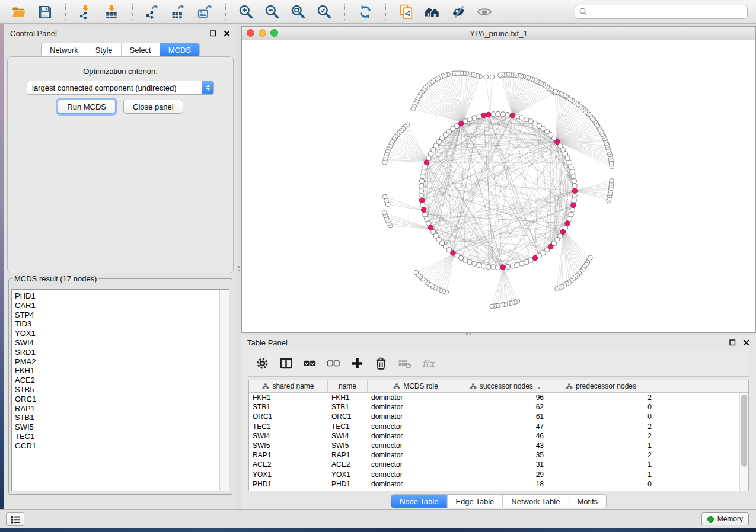 This screenshot has width=756, height=532. Describe the element at coordinates (238, 268) in the screenshot. I see `vertical-splitter-handle` at that location.